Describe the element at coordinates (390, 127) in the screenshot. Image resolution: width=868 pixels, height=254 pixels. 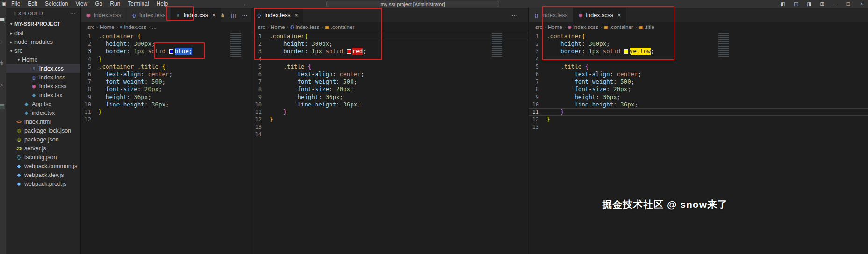
I see `code-line: 13` at that location.